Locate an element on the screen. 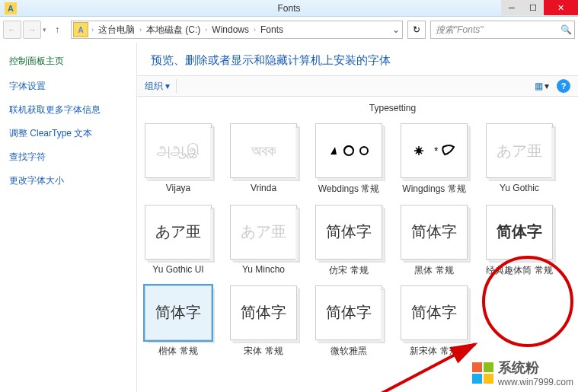 This screenshot has width=578, height=392. watermark-url: www.win7999.com is located at coordinates (536, 382).